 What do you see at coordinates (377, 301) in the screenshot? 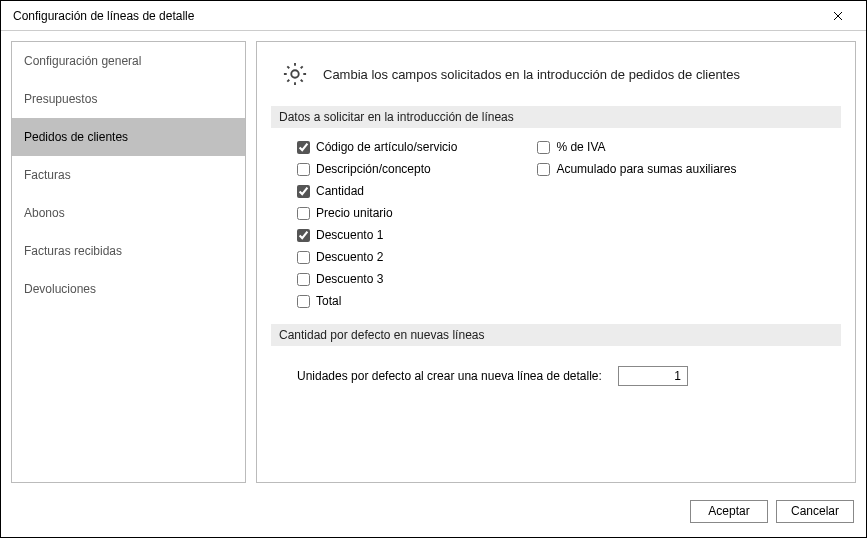
I see `chk-total: Total` at bounding box center [377, 301].